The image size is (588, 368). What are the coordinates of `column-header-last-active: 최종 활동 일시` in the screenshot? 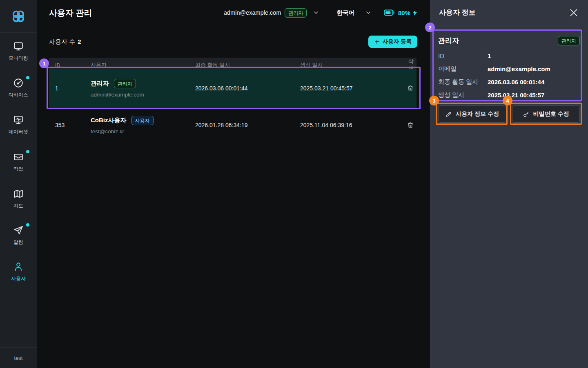 It's located at (247, 65).